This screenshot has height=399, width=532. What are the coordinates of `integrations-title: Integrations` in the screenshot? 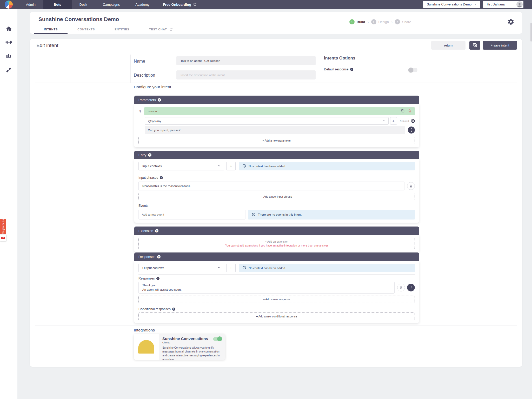 It's located at (144, 330).